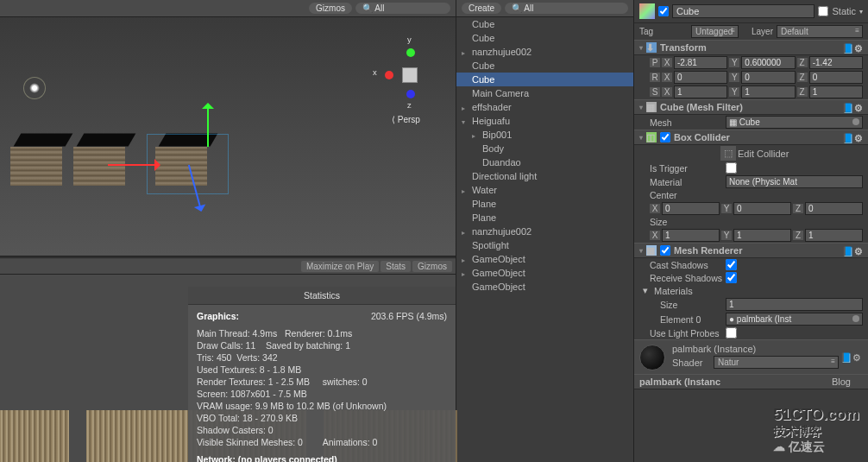 This screenshot has width=868, height=462. What do you see at coordinates (403, 9) in the screenshot?
I see `scene-search: 🔍 All` at bounding box center [403, 9].